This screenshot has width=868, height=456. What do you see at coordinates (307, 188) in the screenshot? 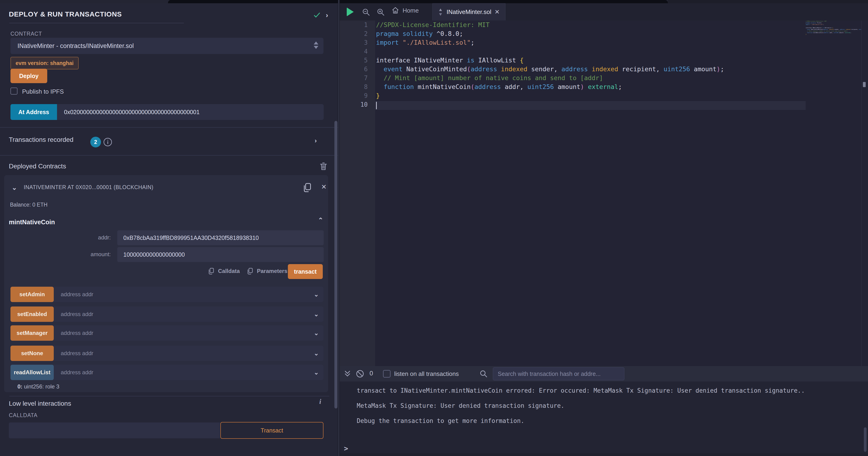
I see `copy-address-icon` at bounding box center [307, 188].